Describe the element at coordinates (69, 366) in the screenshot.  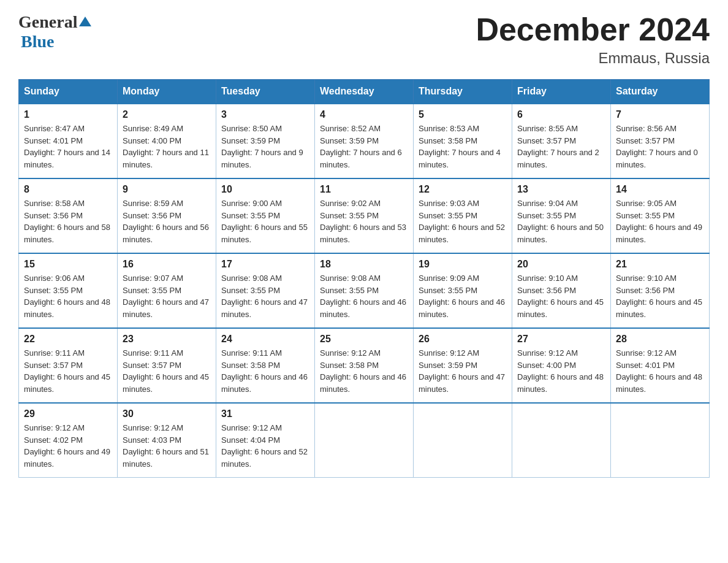
I see `calendar-cell: 22 Sunrise: 9:11 AM Sunset: 3:57 PM Dayl…` at that location.